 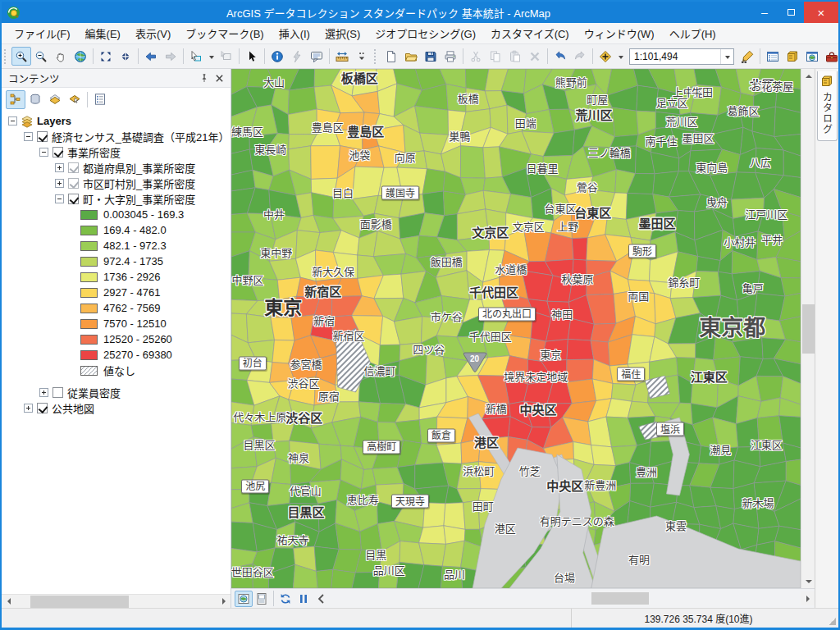 What do you see at coordinates (812, 56) in the screenshot?
I see `search-button` at bounding box center [812, 56].